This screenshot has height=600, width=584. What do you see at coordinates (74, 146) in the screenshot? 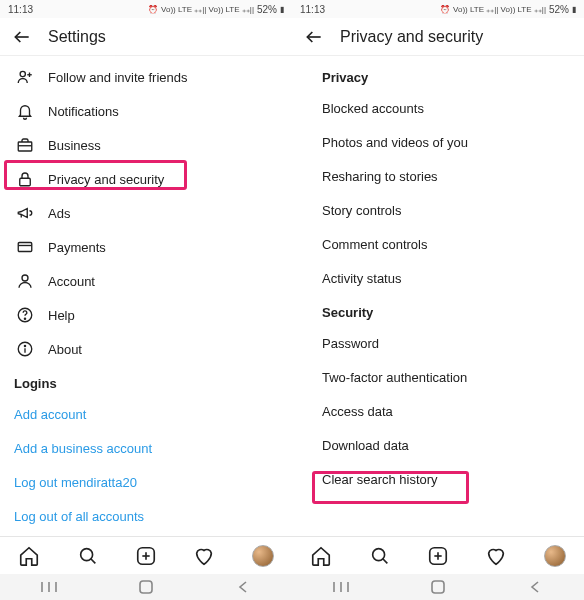
I see `label: Business` at bounding box center [74, 146].